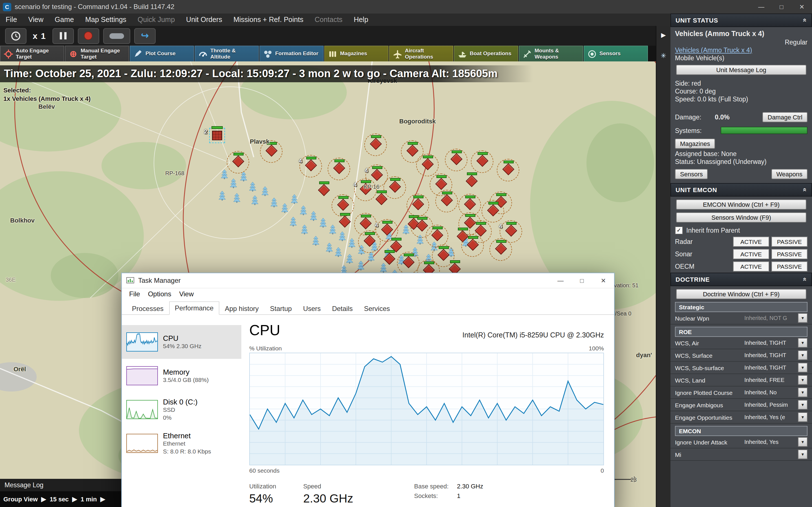  I want to click on redo-button: ↪, so click(145, 36).